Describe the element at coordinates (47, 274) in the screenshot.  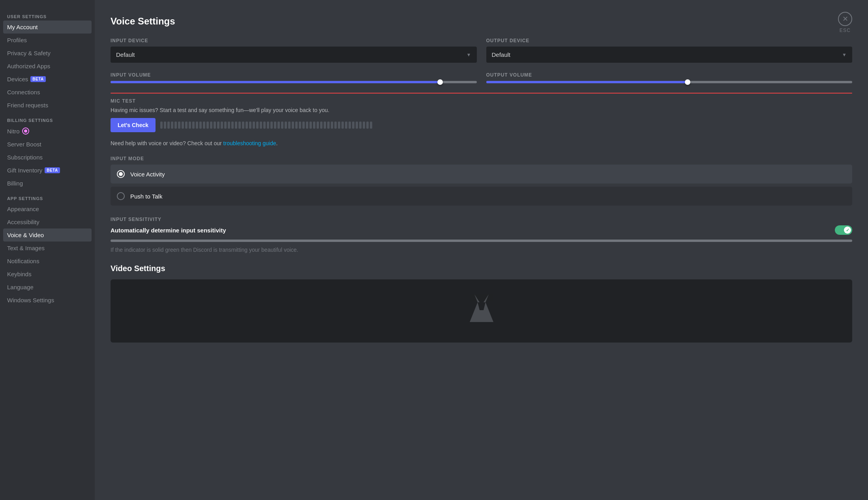
I see `sidebar-item-keybinds: Keybinds` at that location.